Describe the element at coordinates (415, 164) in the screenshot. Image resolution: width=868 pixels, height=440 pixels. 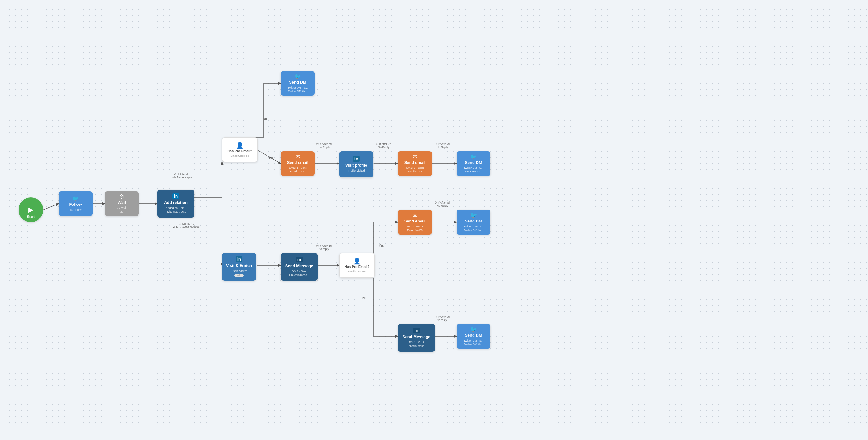
I see `send-email-2-node: ✉ Send email Email 2 - Sent Email #df85` at that location.